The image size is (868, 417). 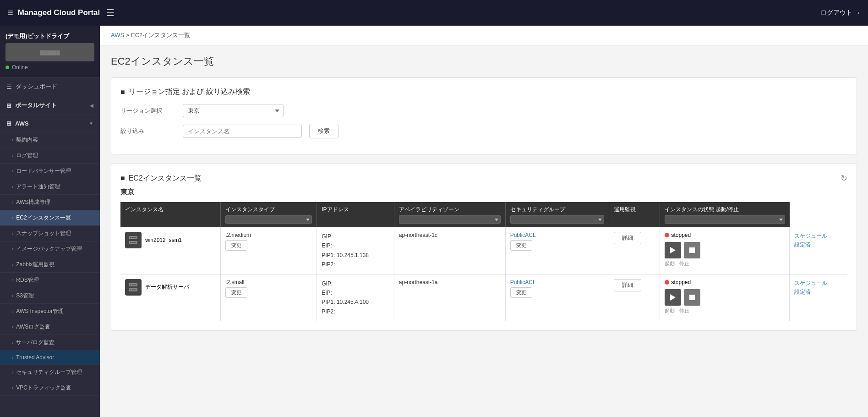 I want to click on sidebar-item-portal: ⊞ ポータルサイト ◀, so click(x=50, y=105).